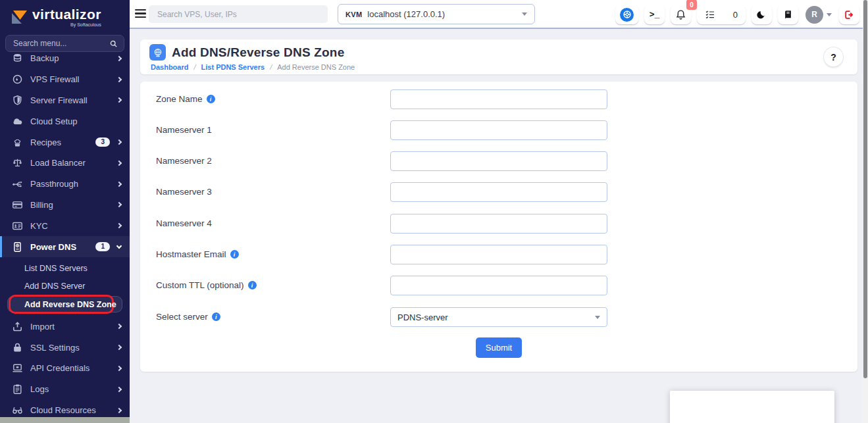 The height and width of the screenshot is (423, 868). Describe the element at coordinates (184, 161) in the screenshot. I see `field-label: Nameserver 2` at that location.